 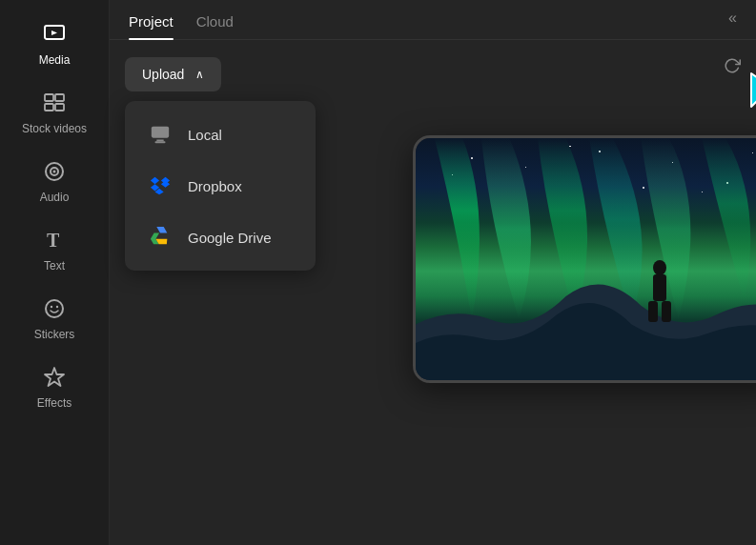 I want to click on dropdown-item-label: Dropbox, so click(x=215, y=187).